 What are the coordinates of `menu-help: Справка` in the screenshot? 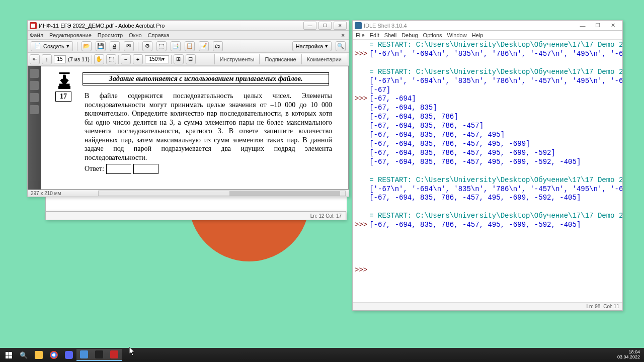 It's located at (159, 35).